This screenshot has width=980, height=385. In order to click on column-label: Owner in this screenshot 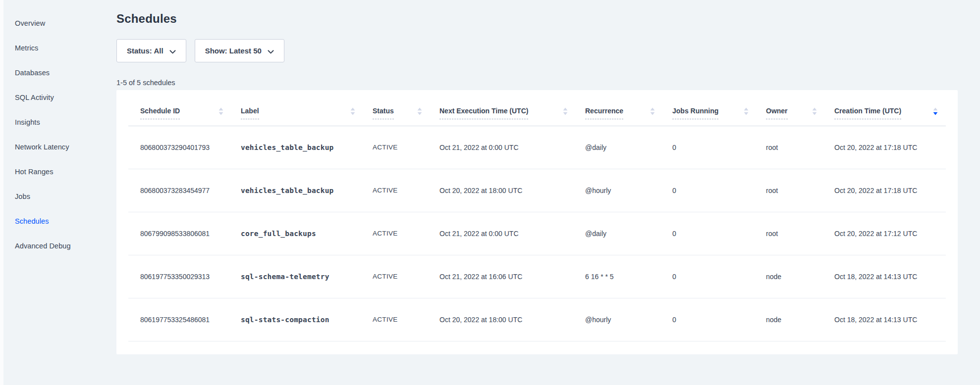, I will do `click(777, 113)`.